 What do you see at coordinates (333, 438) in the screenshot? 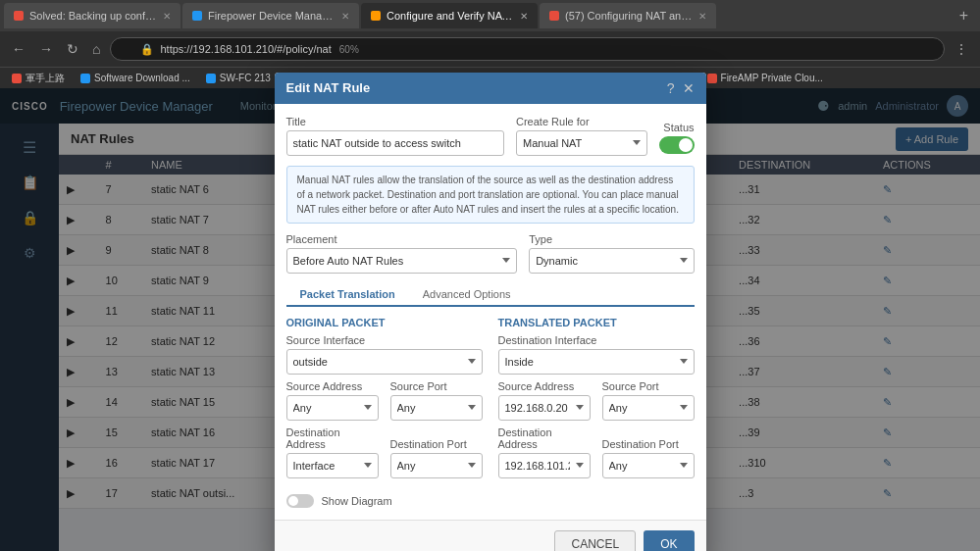
I see `orig-dst-address-label: Destination Address` at bounding box center [333, 438].